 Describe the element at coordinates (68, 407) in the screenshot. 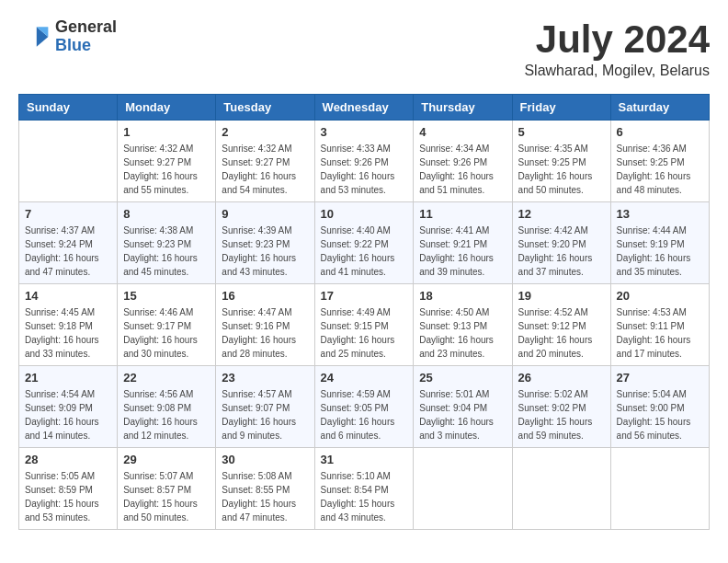

I see `calendar-cell: 21Sunrise: 4:54 AMSunset: 9:09 PMDayligh…` at that location.